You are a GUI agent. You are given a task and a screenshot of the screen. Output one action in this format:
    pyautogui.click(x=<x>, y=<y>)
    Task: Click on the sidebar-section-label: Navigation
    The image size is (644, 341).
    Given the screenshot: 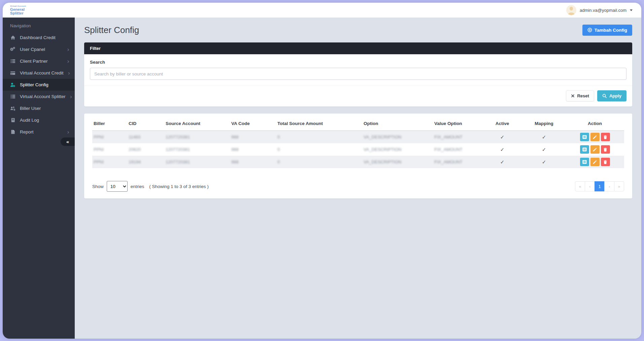 What is the action you would take?
    pyautogui.click(x=39, y=25)
    